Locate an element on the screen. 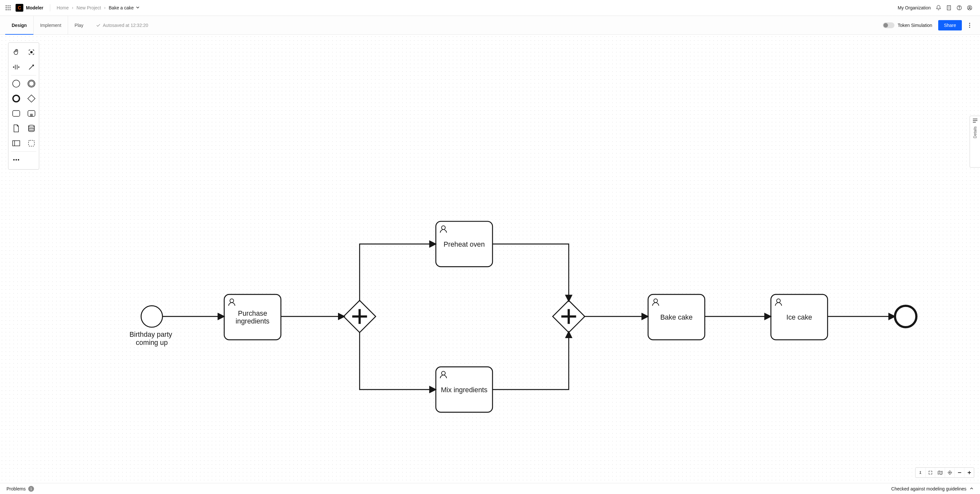  breadcrumb-dropdown-icon is located at coordinates (138, 8).